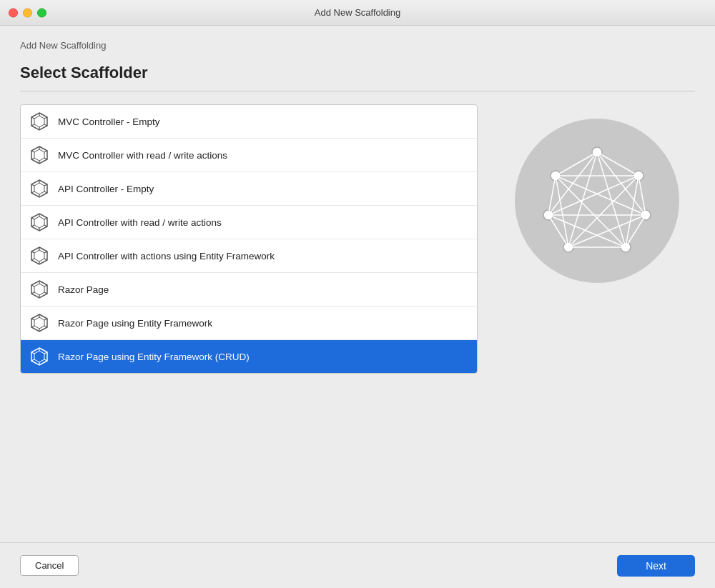 This screenshot has height=588, width=715. I want to click on list-item-label: Razor Page using Entity Framework, so click(135, 323).